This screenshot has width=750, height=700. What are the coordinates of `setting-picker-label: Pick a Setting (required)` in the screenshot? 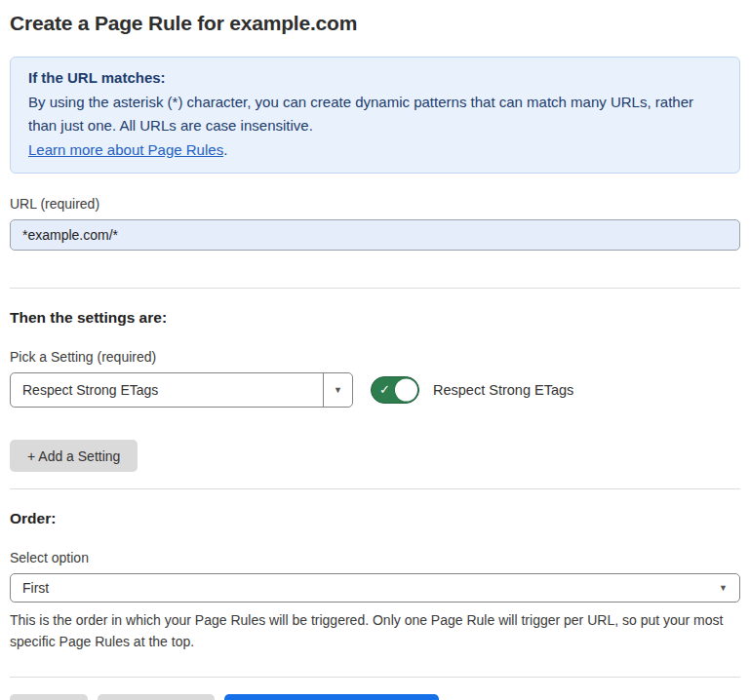 It's located at (375, 357).